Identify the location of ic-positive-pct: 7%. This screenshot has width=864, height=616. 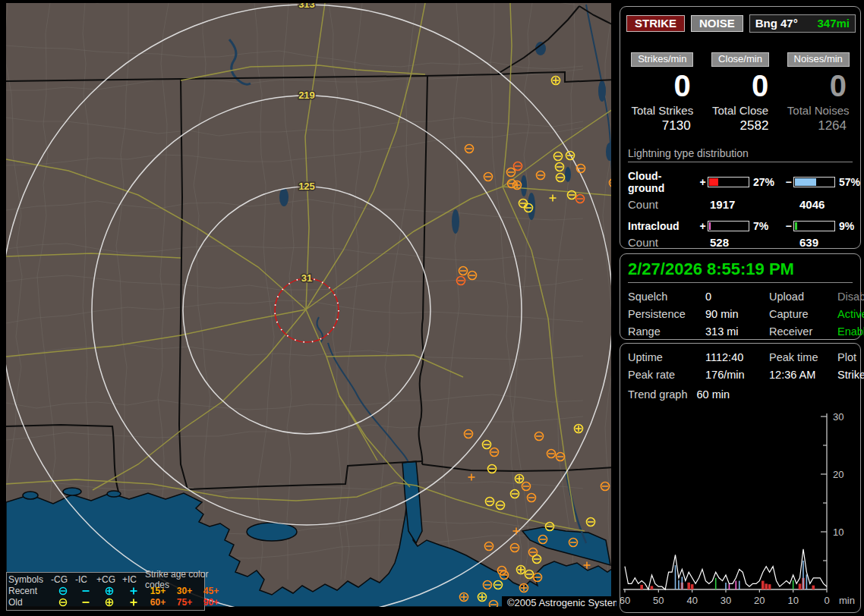
(767, 226).